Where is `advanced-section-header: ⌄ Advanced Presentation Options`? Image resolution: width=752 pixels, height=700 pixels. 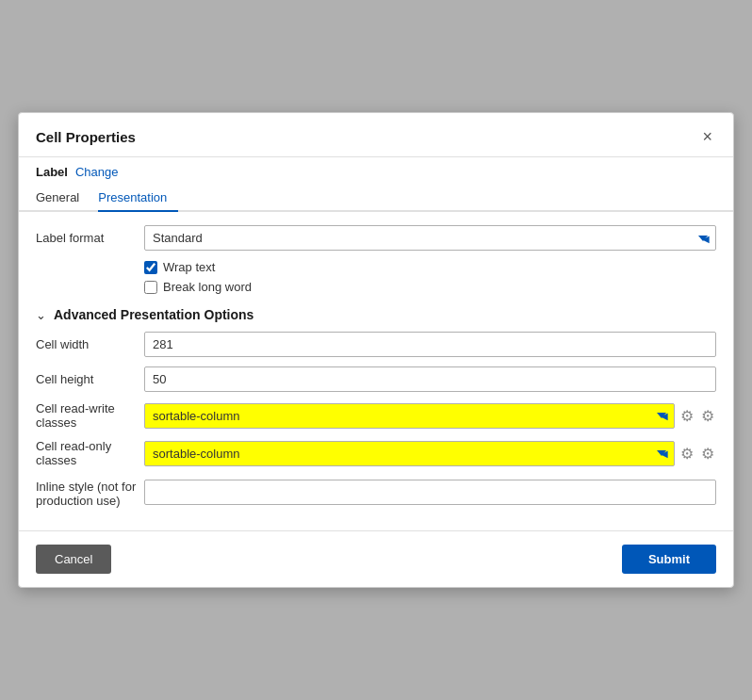 advanced-section-header: ⌄ Advanced Presentation Options is located at coordinates (376, 315).